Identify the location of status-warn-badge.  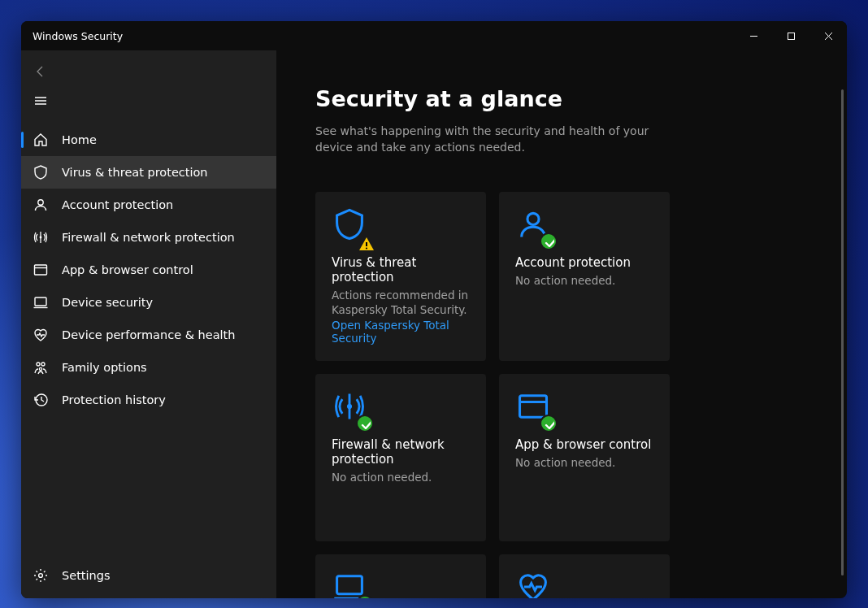
(367, 244).